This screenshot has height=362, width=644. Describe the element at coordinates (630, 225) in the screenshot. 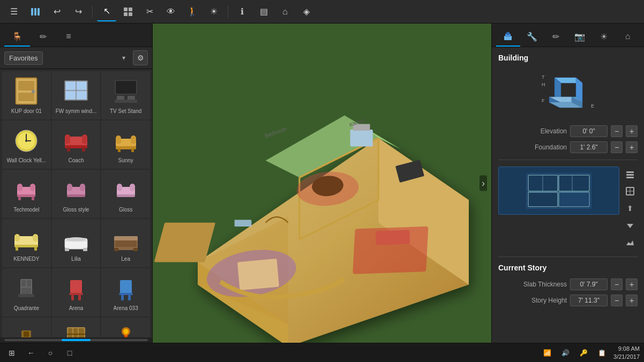

I see `stairs-down-icon` at that location.